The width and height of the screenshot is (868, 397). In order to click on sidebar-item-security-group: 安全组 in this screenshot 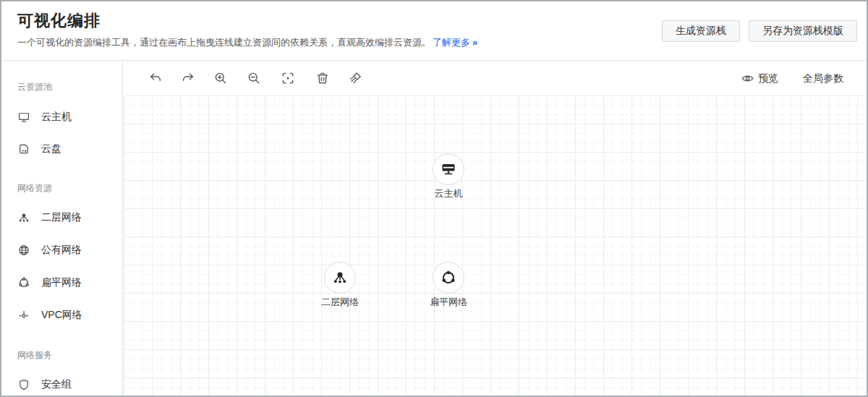, I will do `click(62, 385)`.